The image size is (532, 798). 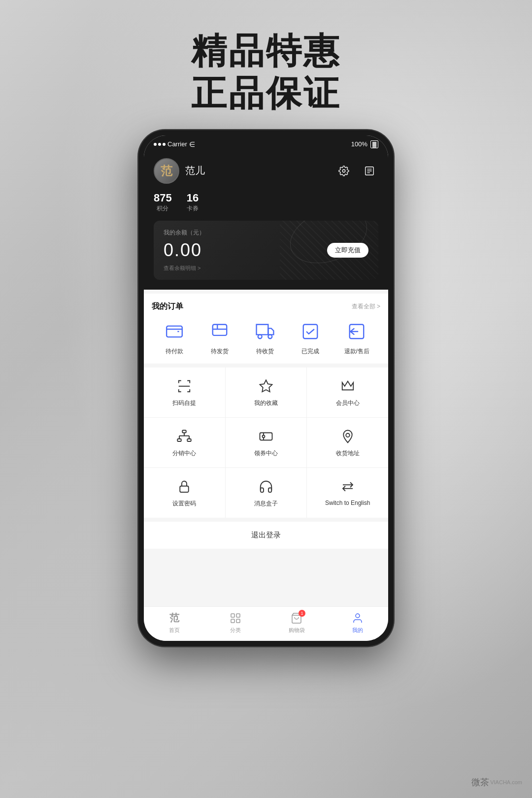 What do you see at coordinates (174, 618) in the screenshot?
I see `home-icon: 范` at bounding box center [174, 618].